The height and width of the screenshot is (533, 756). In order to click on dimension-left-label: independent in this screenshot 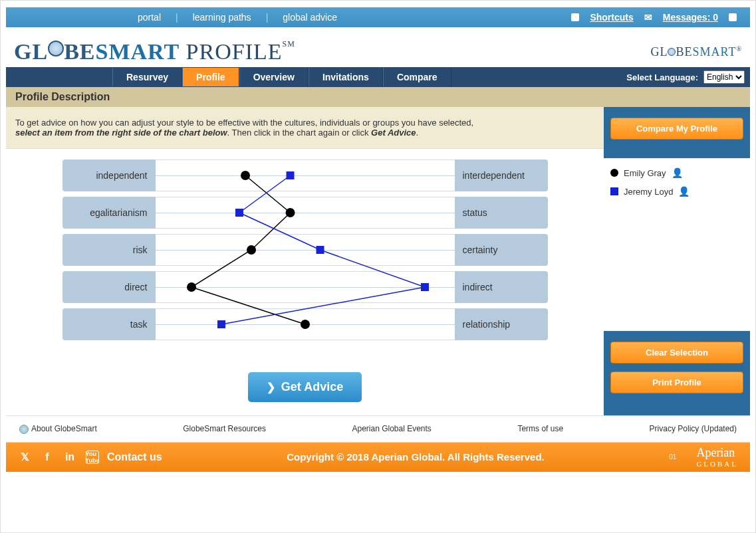, I will do `click(109, 175)`.